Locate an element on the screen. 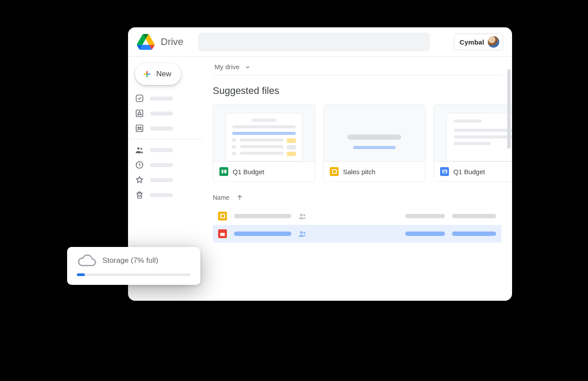  file-list is located at coordinates (357, 225).